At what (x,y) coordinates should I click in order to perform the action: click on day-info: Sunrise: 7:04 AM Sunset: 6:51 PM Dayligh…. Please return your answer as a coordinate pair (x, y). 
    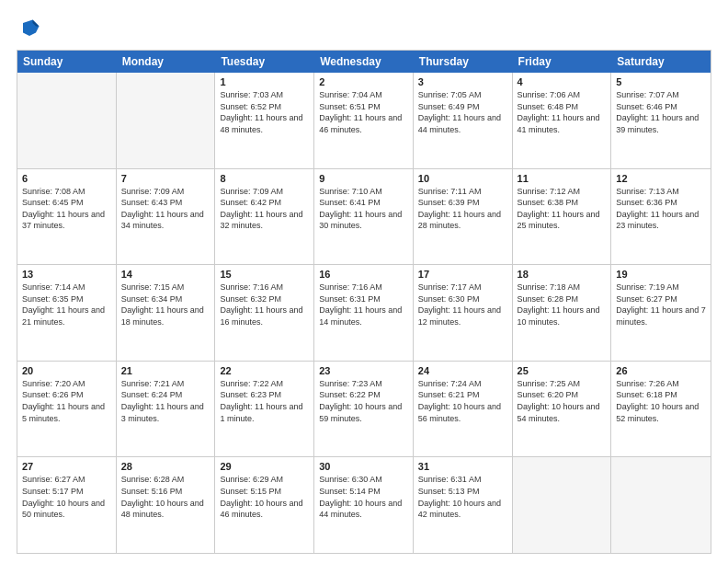
    Looking at the image, I should click on (364, 112).